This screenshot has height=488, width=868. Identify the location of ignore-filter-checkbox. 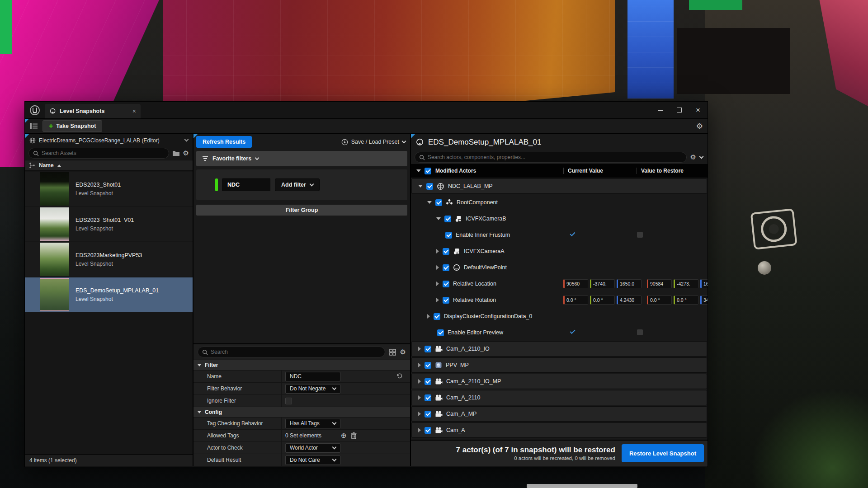
(288, 401).